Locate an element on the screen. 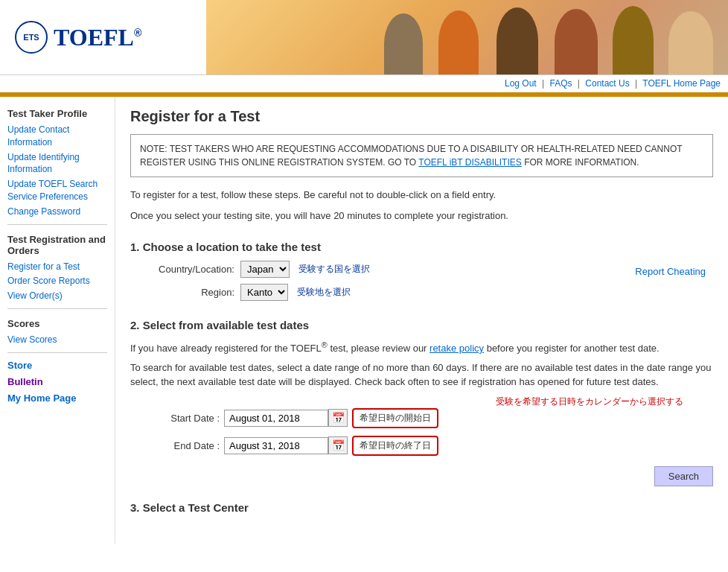 This screenshot has width=728, height=572. start-date-calendar-button: 📅 is located at coordinates (338, 418).